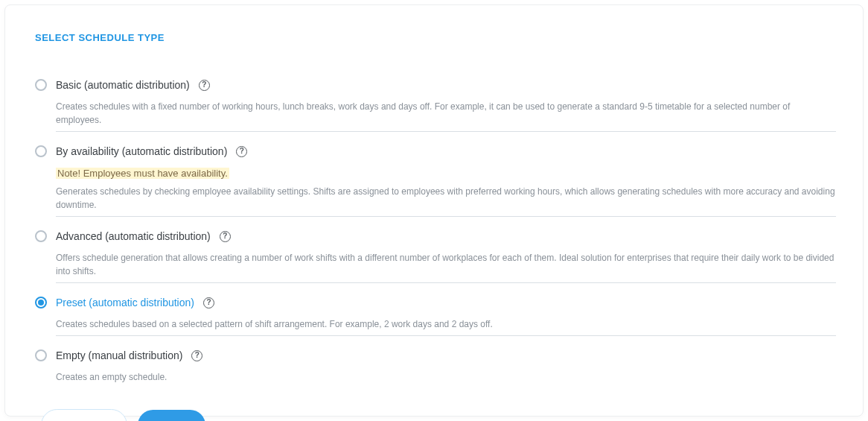 This screenshot has height=421, width=868. What do you see at coordinates (446, 267) in the screenshot?
I see `option-body: Offers schedule generation that allows c…` at bounding box center [446, 267].